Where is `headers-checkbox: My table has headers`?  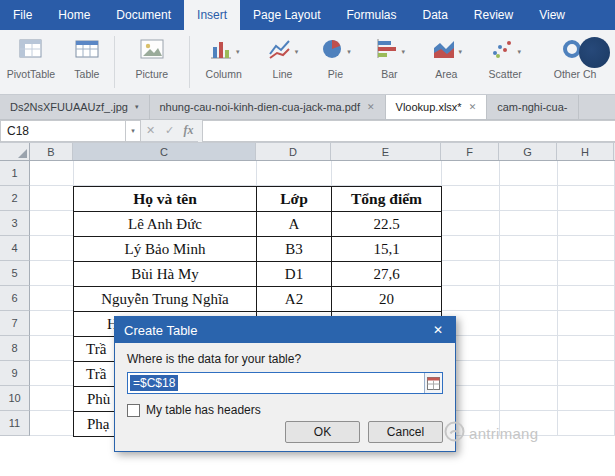
headers-checkbox: My table has headers is located at coordinates (285, 410).